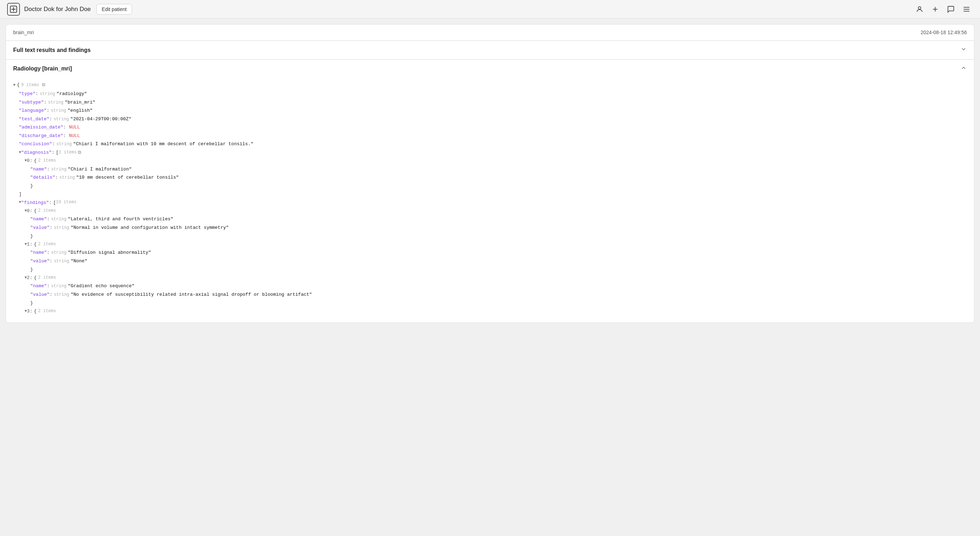  I want to click on diag-0-close: }, so click(490, 186).